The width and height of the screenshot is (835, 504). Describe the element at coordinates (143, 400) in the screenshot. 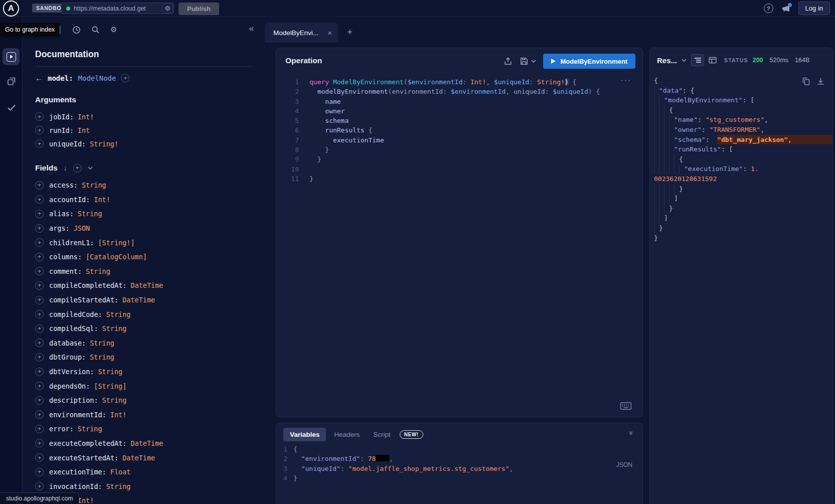

I see `field-row: +description:String` at that location.